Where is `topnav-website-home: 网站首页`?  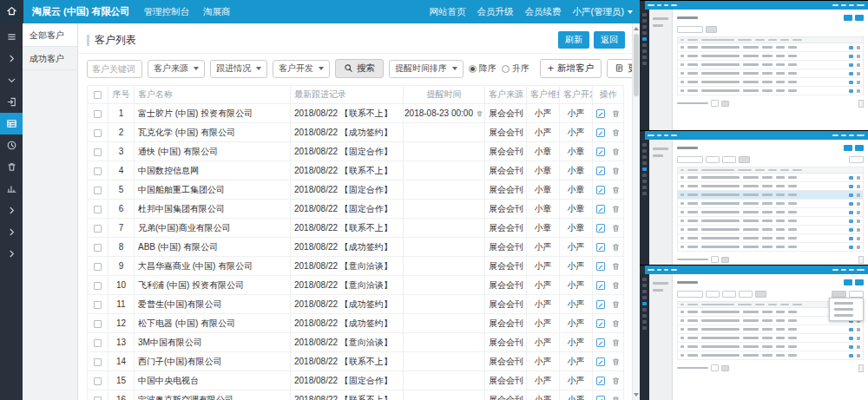 topnav-website-home: 网站首页 is located at coordinates (448, 12).